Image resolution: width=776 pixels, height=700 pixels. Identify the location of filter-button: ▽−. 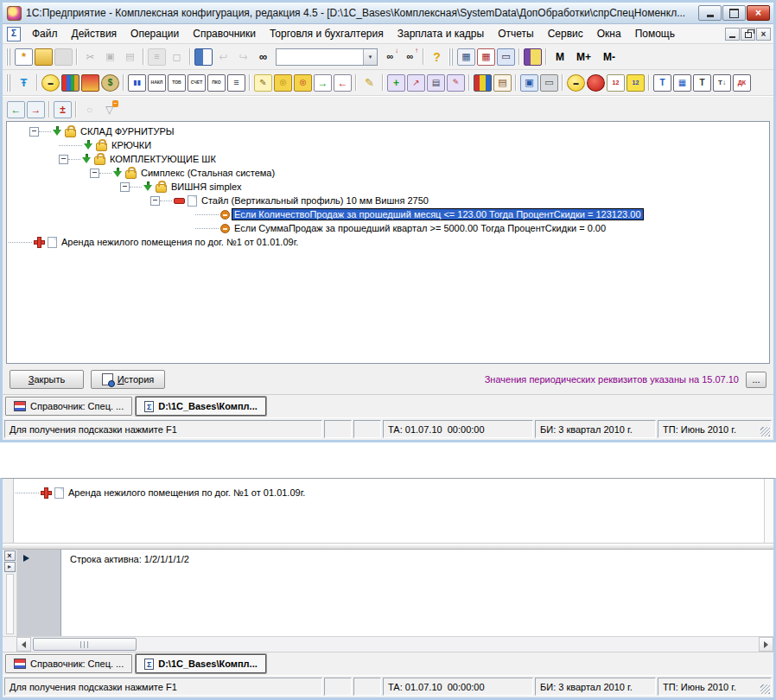
(109, 110).